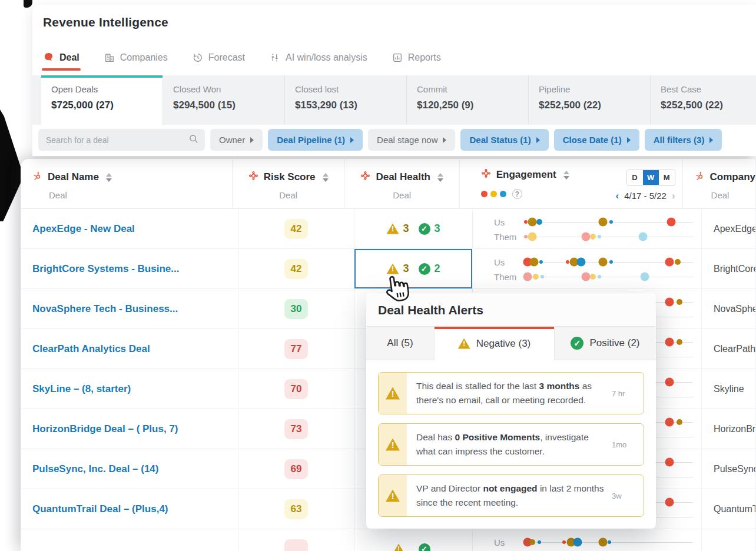  I want to click on tab-all-alerts: All (5), so click(400, 344).